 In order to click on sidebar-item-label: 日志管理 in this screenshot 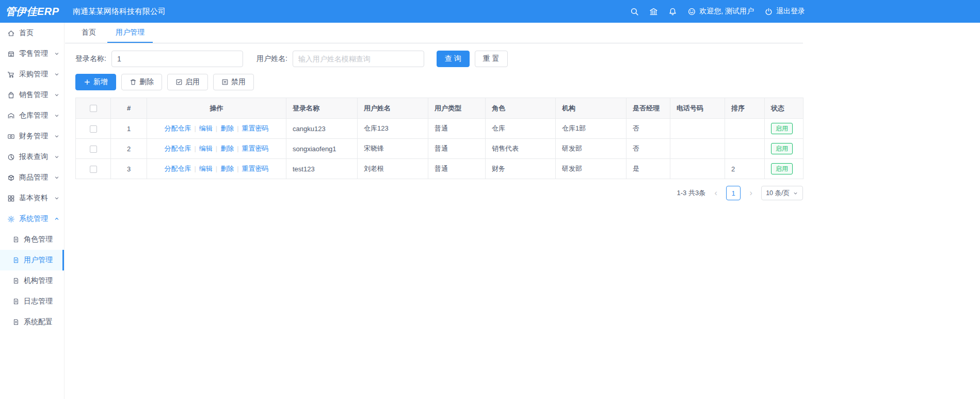, I will do `click(38, 301)`.